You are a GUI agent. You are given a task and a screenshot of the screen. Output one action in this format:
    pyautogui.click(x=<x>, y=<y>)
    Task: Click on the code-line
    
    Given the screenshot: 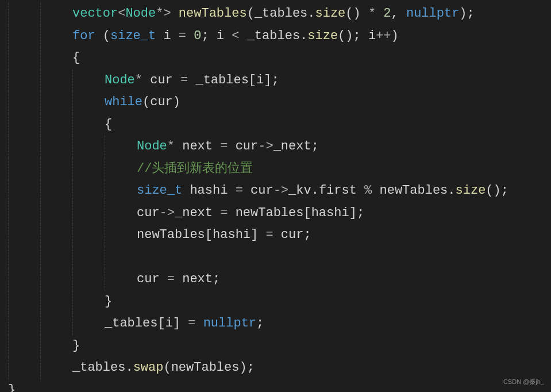 What is the action you would take?
    pyautogui.click(x=276, y=258)
    